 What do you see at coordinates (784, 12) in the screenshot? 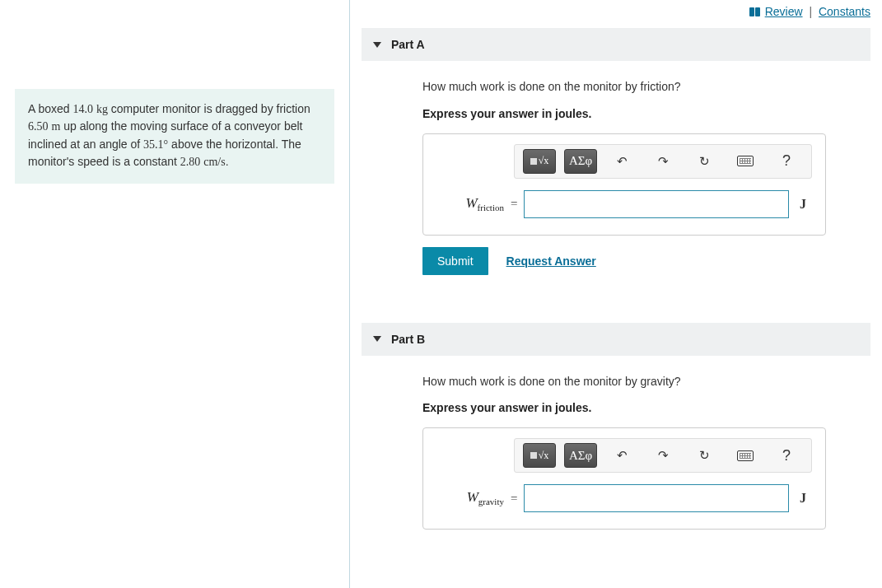
I see `review-link: Review` at bounding box center [784, 12].